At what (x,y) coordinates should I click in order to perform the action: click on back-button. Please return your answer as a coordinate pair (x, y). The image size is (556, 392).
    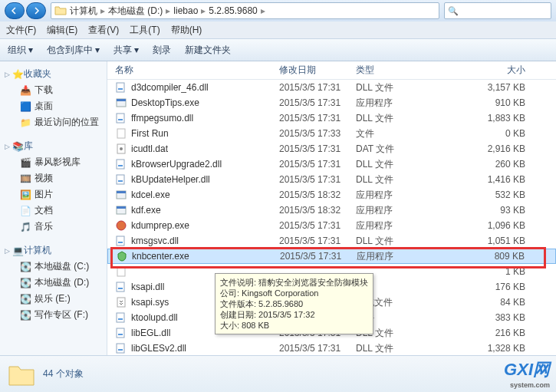
    Looking at the image, I should click on (15, 11).